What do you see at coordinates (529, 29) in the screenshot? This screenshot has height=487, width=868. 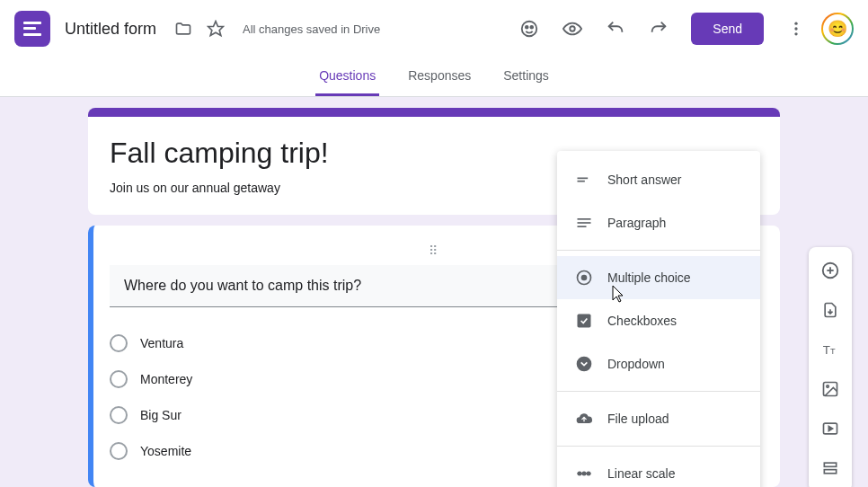 I see `customize-theme-icon` at bounding box center [529, 29].